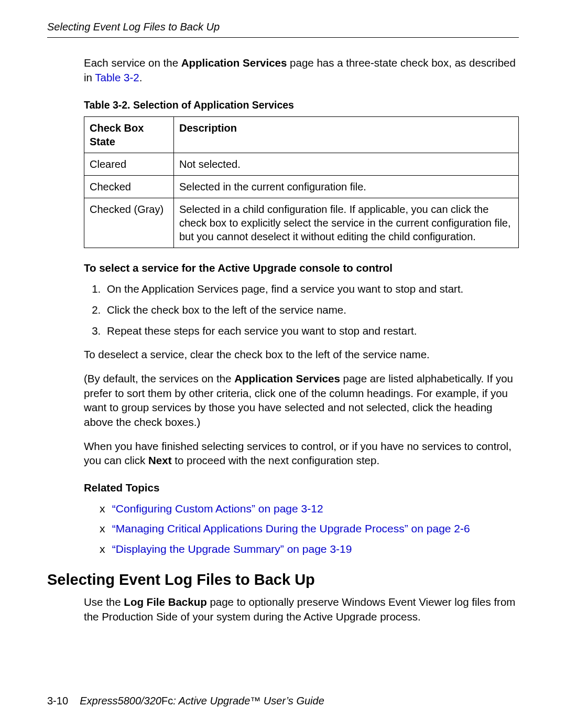 The image size is (566, 728). What do you see at coordinates (287, 379) in the screenshot?
I see `sort-bold: Application Services` at bounding box center [287, 379].